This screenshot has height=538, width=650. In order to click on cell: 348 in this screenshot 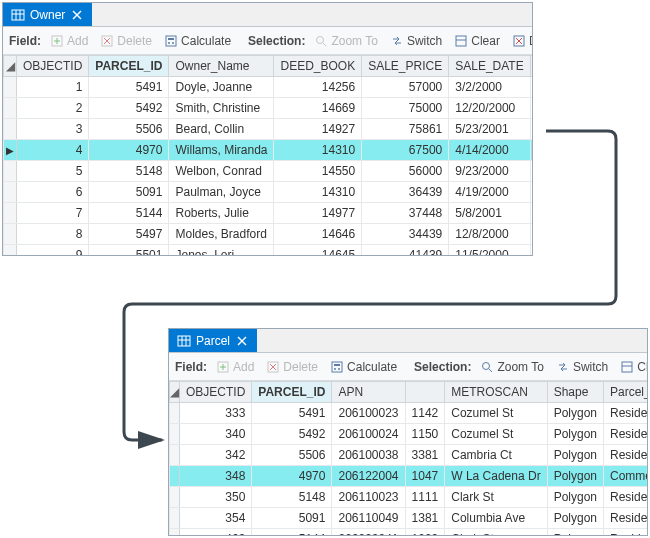, I will do `click(216, 476)`.